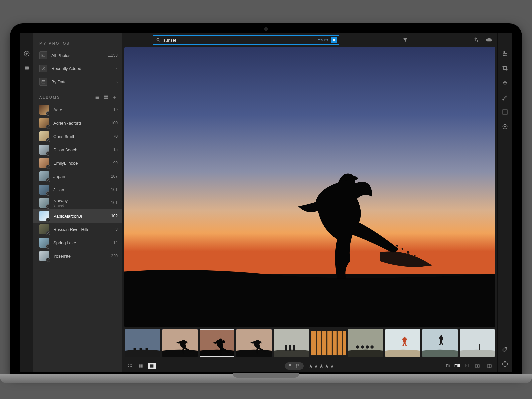 The image size is (532, 399). I want to click on search-results-count: 9 results, so click(321, 40).